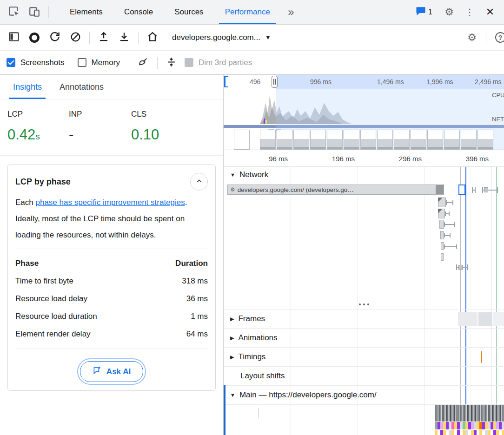 The height and width of the screenshot is (435, 504). Describe the element at coordinates (75, 38) in the screenshot. I see `clear-recording-button` at that location.